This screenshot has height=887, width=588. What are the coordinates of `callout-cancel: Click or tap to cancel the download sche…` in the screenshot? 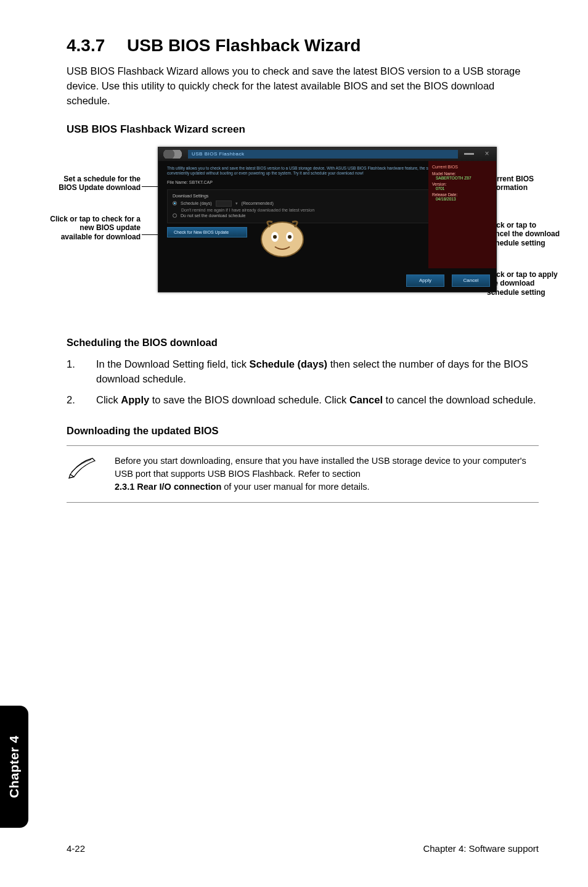 It's located at (524, 234).